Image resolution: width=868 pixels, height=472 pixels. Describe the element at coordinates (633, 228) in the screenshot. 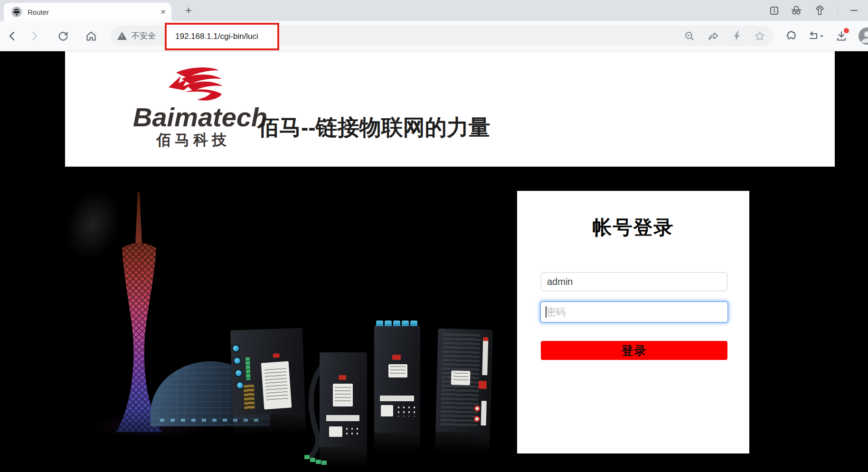

I see `login-title: 帐号登录` at that location.